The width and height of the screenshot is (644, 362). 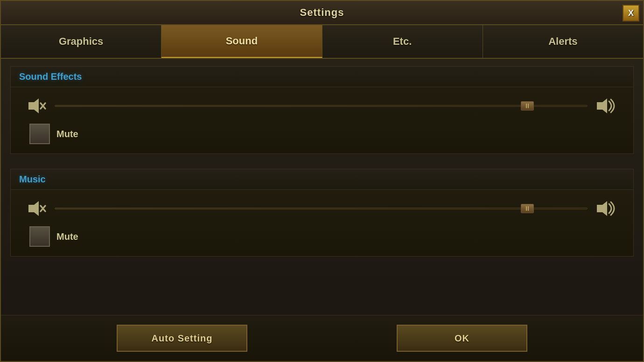 What do you see at coordinates (631, 13) in the screenshot?
I see `close-button: X` at bounding box center [631, 13].